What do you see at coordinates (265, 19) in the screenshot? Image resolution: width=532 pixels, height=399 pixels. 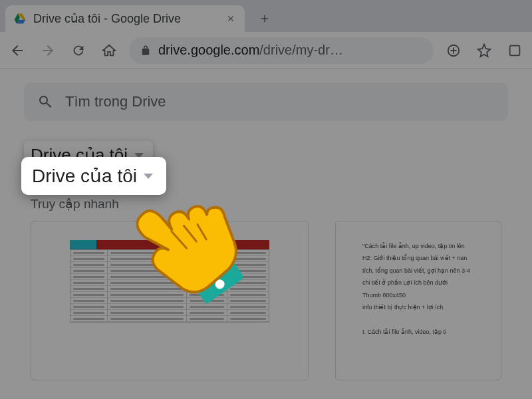 I see `new-tab-button` at bounding box center [265, 19].